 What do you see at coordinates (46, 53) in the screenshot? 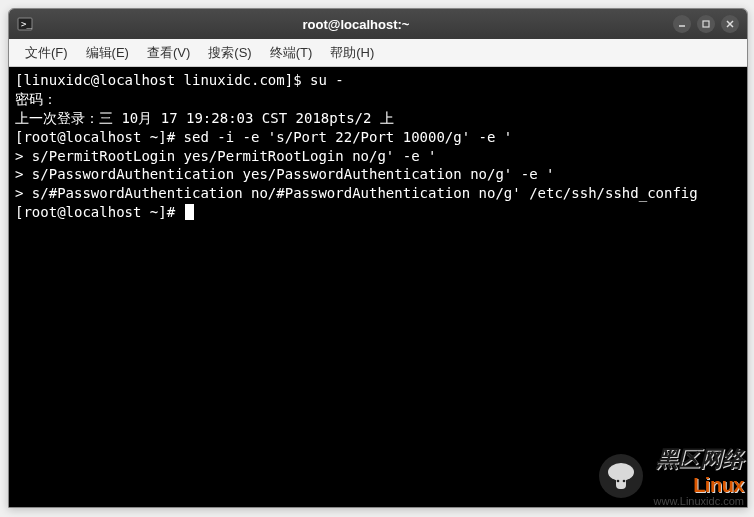
I see `menu-file: 文件(F)` at bounding box center [46, 53].